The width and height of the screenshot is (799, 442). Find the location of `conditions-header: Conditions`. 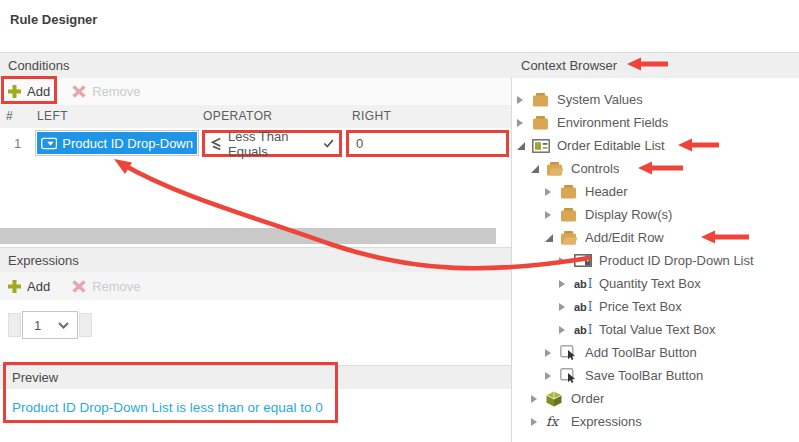

conditions-header: Conditions is located at coordinates (38, 66).